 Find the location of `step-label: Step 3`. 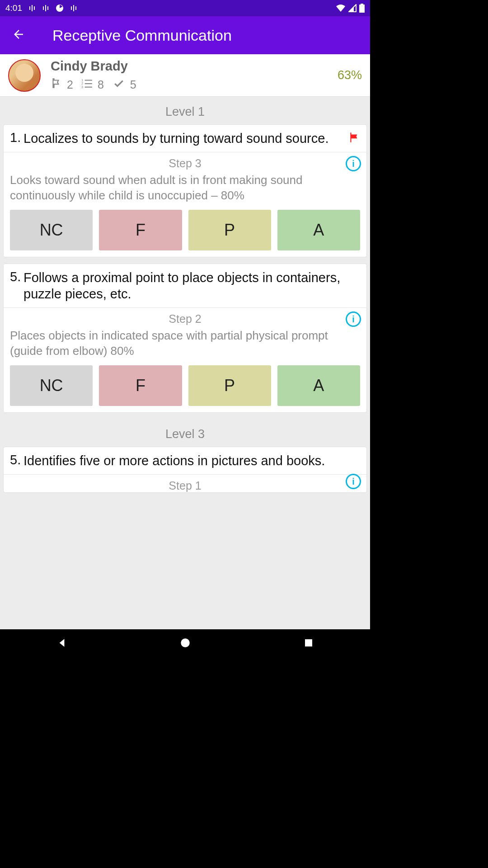

step-label: Step 3 is located at coordinates (185, 164).